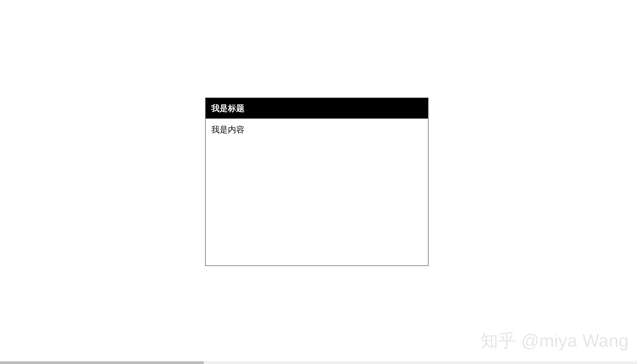  Describe the element at coordinates (318, 363) in the screenshot. I see `horizontal-scrollbar` at that location.